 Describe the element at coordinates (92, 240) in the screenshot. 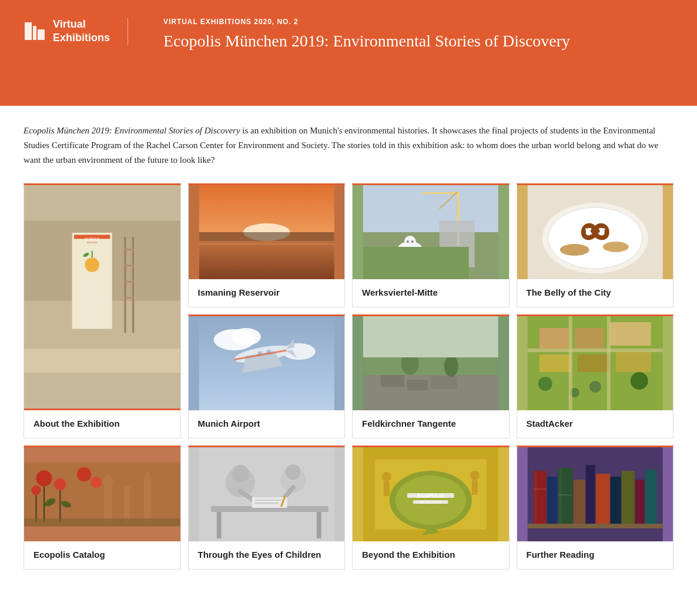

I see `svg-text: ECOPOLIS` at that location.